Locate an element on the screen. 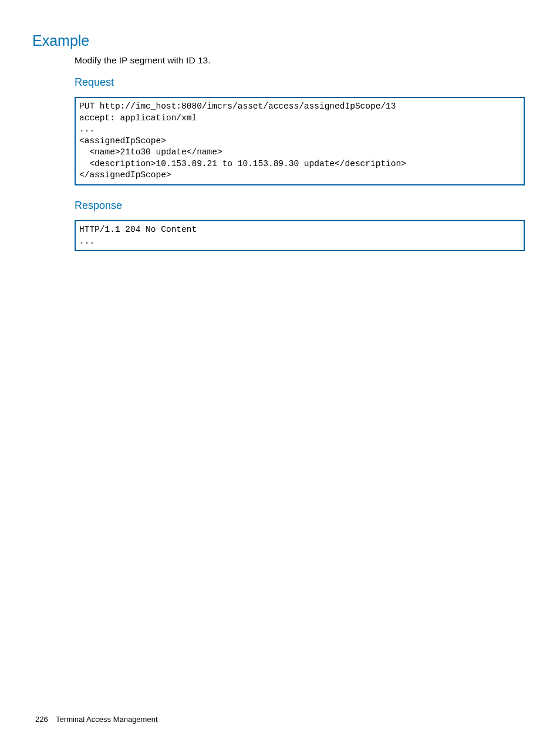  response-heading: Response is located at coordinates (299, 205).